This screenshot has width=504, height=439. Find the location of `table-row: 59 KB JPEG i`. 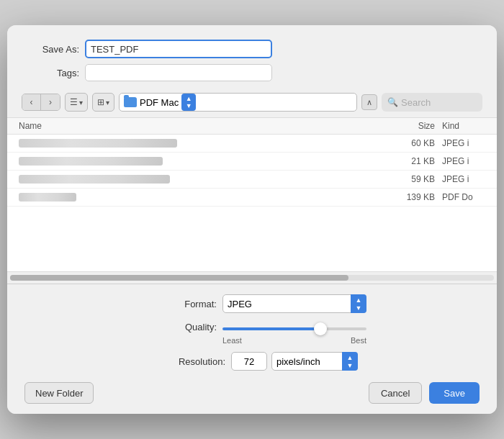

table-row: 59 KB JPEG i is located at coordinates (252, 180).